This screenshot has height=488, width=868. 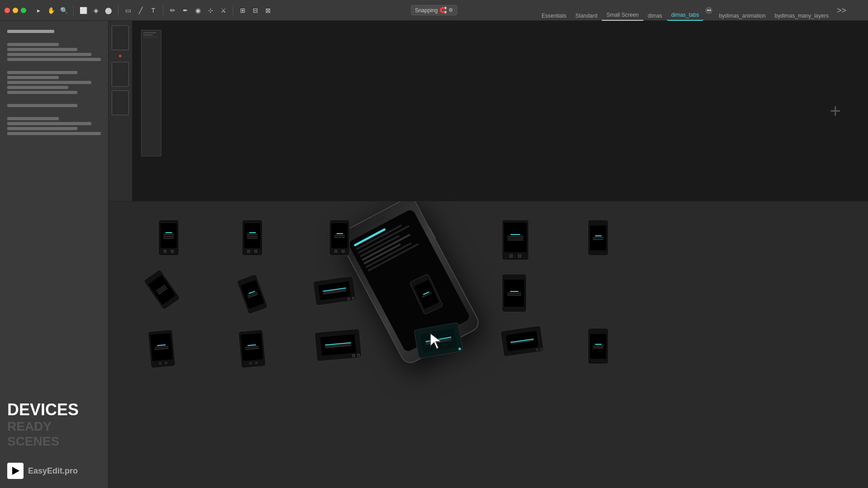 I want to click on select-tool: ▸, so click(x=38, y=10).